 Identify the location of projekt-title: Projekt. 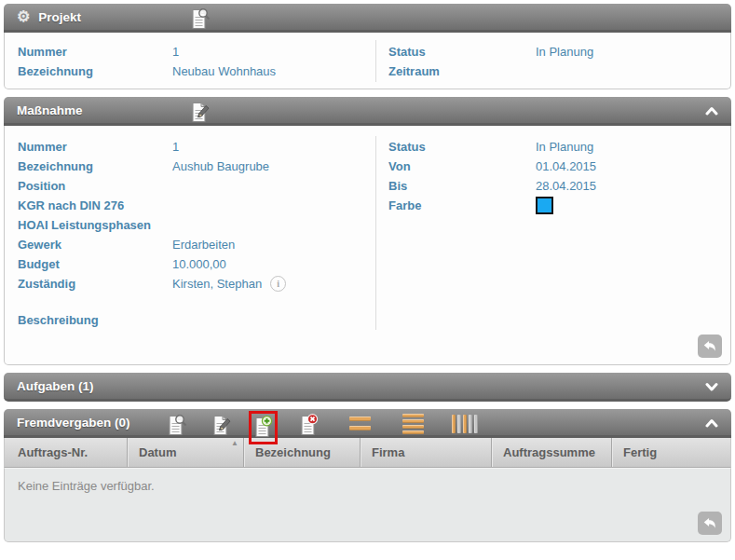
(60, 17).